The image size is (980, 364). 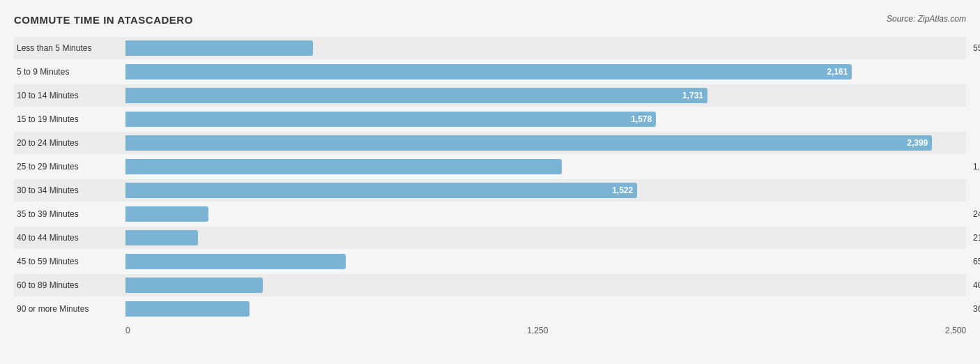 What do you see at coordinates (622, 190) in the screenshot?
I see `bar-value: 1,522` at bounding box center [622, 190].